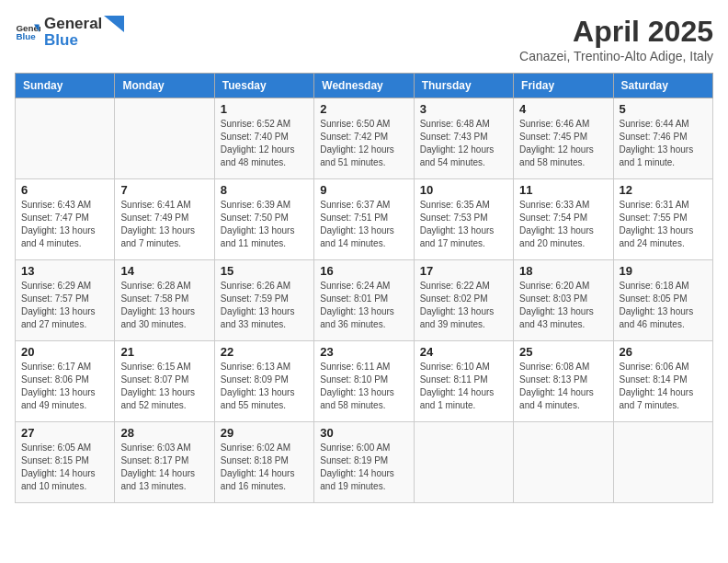  Describe the element at coordinates (264, 220) in the screenshot. I see `calendar-cell: 8Sunrise: 6:39 AM Sunset: 7:50 PM Daylig…` at that location.